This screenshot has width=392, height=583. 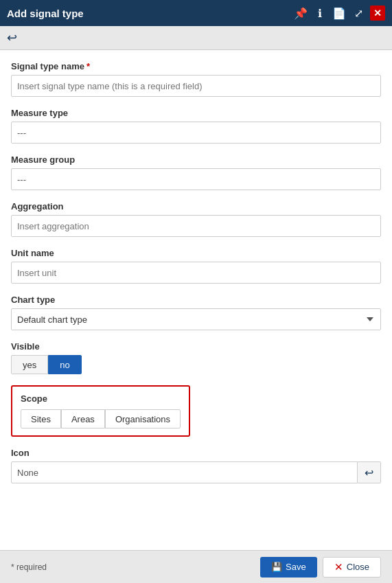 I want to click on pin-icon: 📌, so click(x=301, y=13).